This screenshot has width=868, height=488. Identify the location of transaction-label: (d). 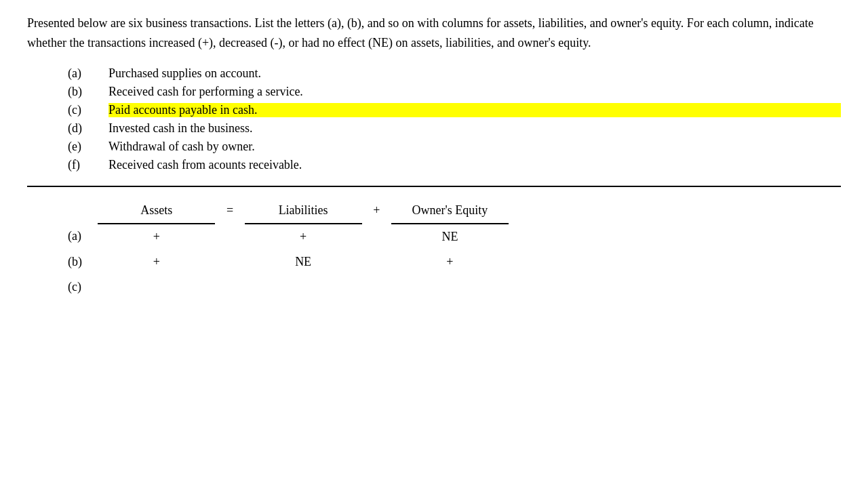
(88, 129).